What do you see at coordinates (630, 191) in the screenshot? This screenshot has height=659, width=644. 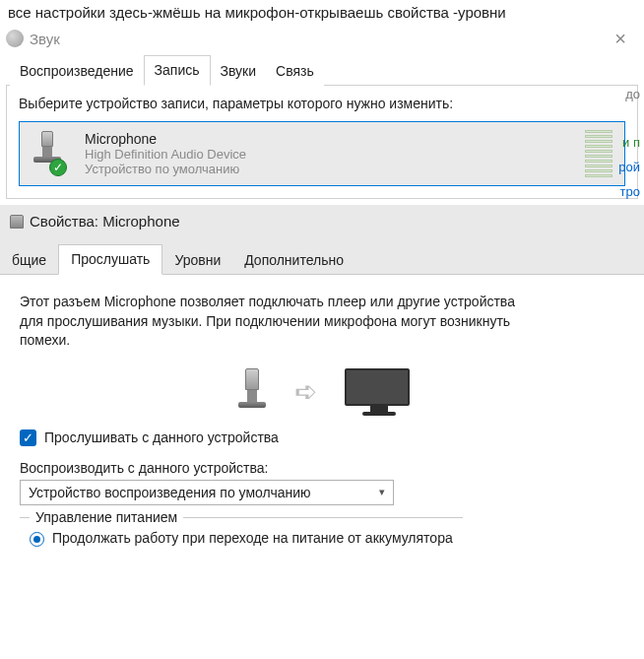 I see `cropped-link-2: тро` at bounding box center [630, 191].